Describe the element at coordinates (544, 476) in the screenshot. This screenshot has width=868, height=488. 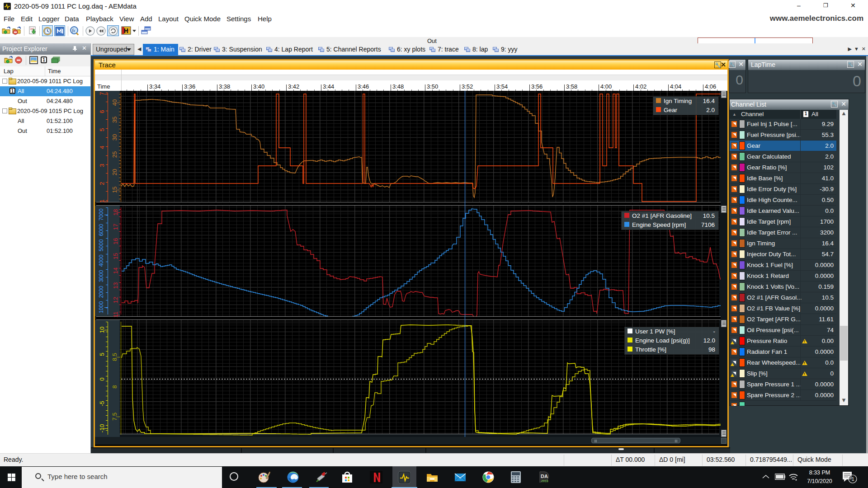
I see `svg-text: DA` at that location.